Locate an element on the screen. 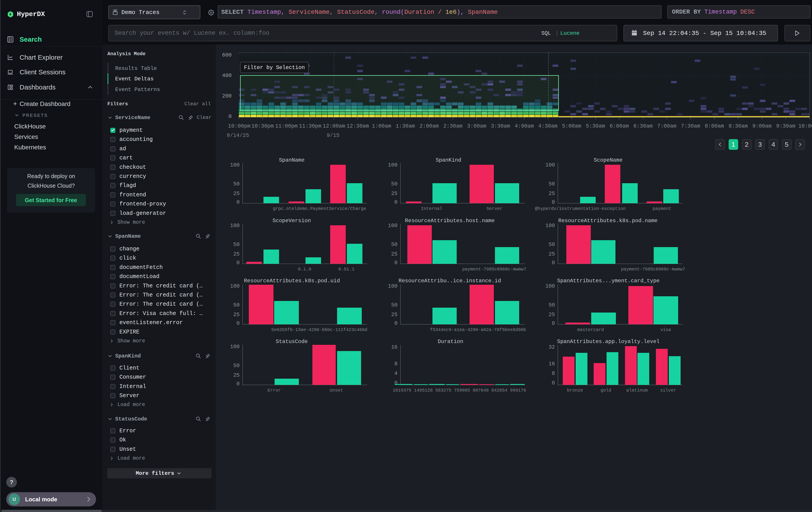 The image size is (812, 512). svg-text: bronze is located at coordinates (575, 390).